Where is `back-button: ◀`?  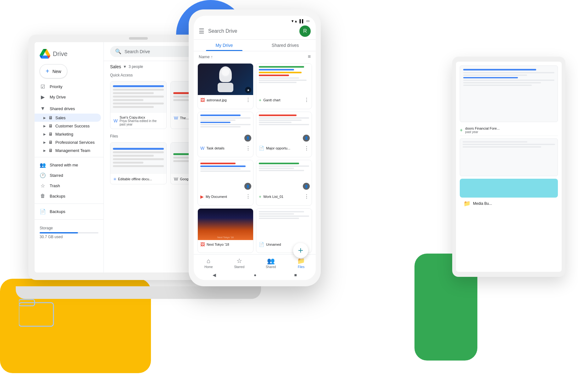
back-button: ◀ is located at coordinates (214, 275).